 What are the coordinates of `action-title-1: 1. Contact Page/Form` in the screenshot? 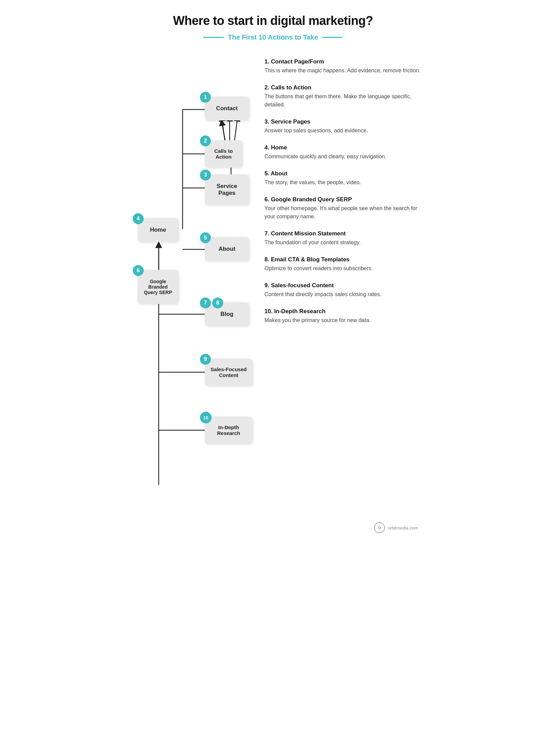 It's located at (345, 62).